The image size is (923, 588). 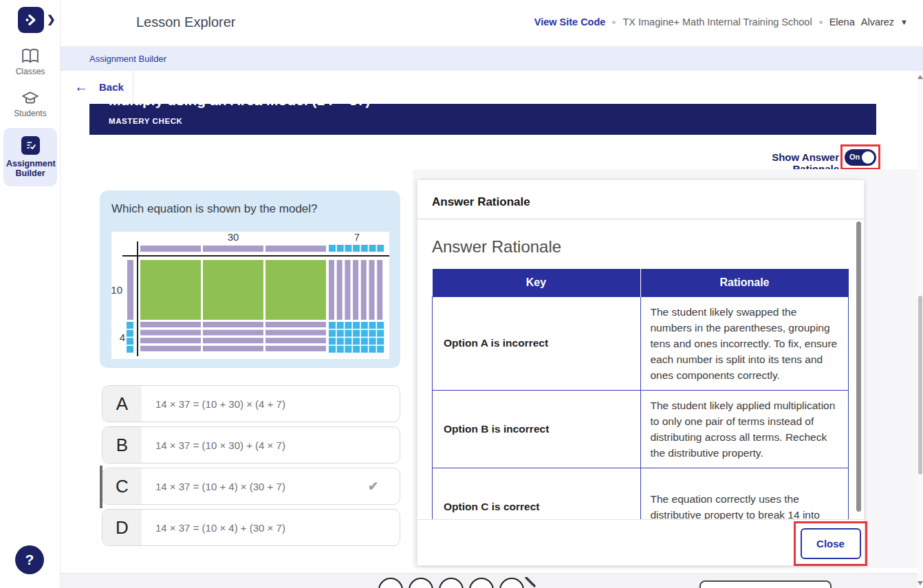 I want to click on user-last-name: Alvarez, so click(x=878, y=22).